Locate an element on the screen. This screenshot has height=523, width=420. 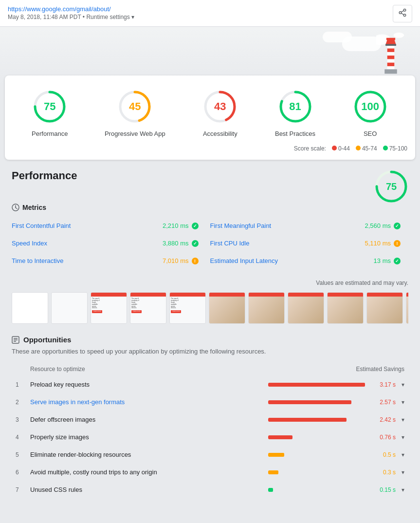
opportunity-row: 3 Defer offscreen images 2.42 s ▾ is located at coordinates (210, 419).